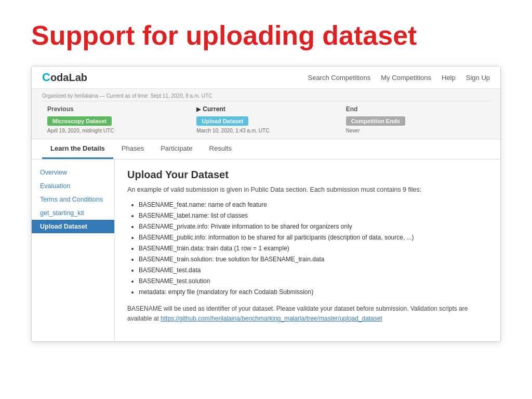  What do you see at coordinates (214, 109) in the screenshot?
I see `current-text: Current` at bounding box center [214, 109].